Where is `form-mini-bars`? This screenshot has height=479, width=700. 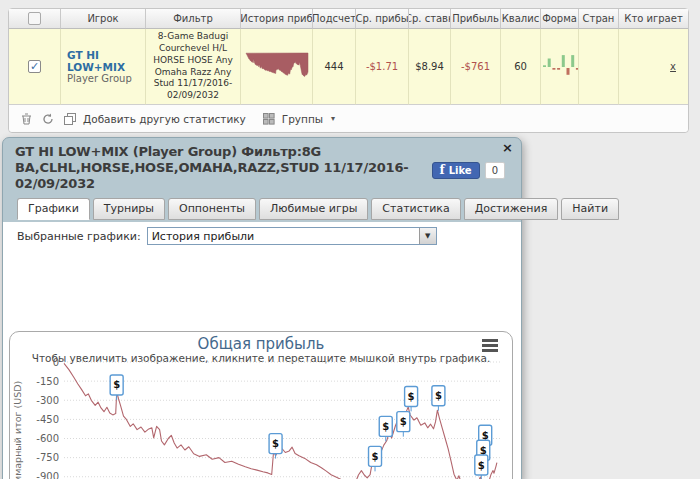
form-mini-bars is located at coordinates (560, 67).